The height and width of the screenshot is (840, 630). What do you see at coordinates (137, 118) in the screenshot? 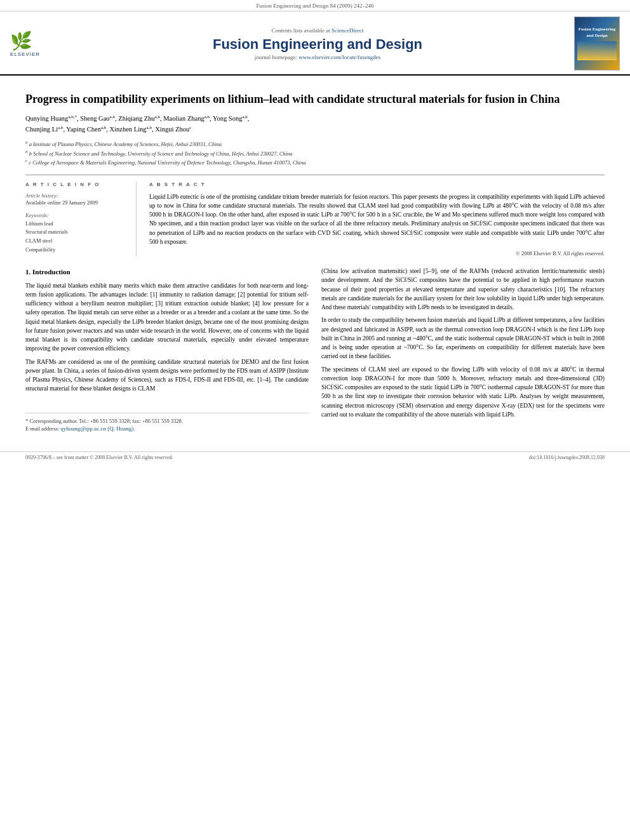
I see `authors-line1: Qunying Huanga,b,*, Sheng Gaoa,b, Zhiqia…` at bounding box center [137, 118].